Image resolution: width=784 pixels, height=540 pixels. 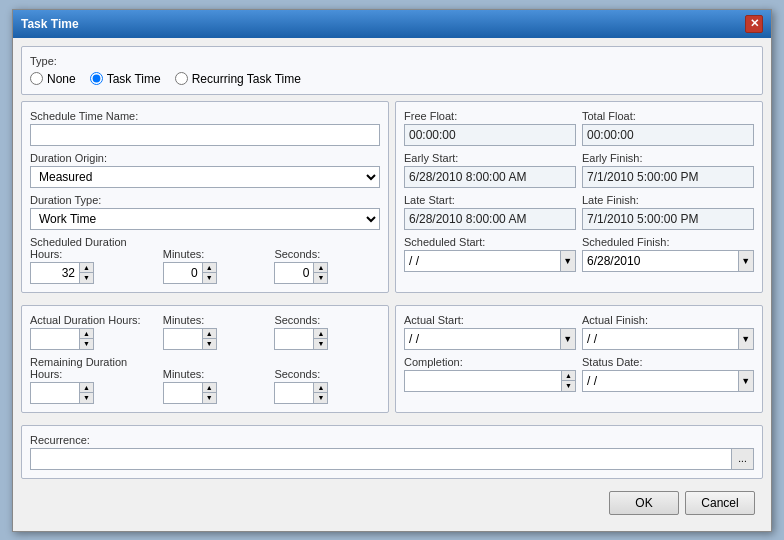 What do you see at coordinates (94, 248) in the screenshot?
I see `hours-label: Scheduled Duration Hours:` at bounding box center [94, 248].